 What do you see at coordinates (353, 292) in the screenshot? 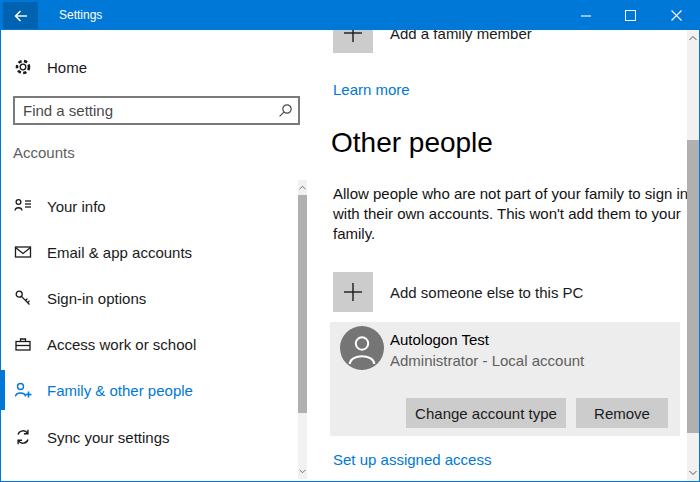
I see `plus-icon` at bounding box center [353, 292].